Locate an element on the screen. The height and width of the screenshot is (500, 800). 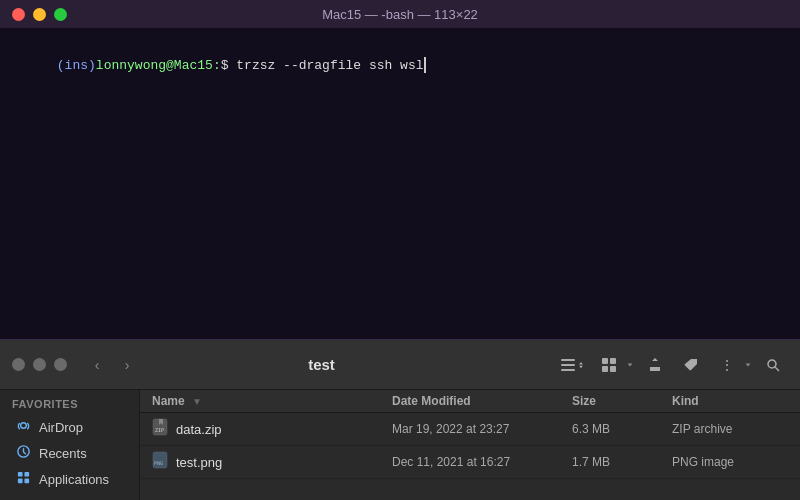
sidebar-item-applications: Applications is located at coordinates (70, 479).